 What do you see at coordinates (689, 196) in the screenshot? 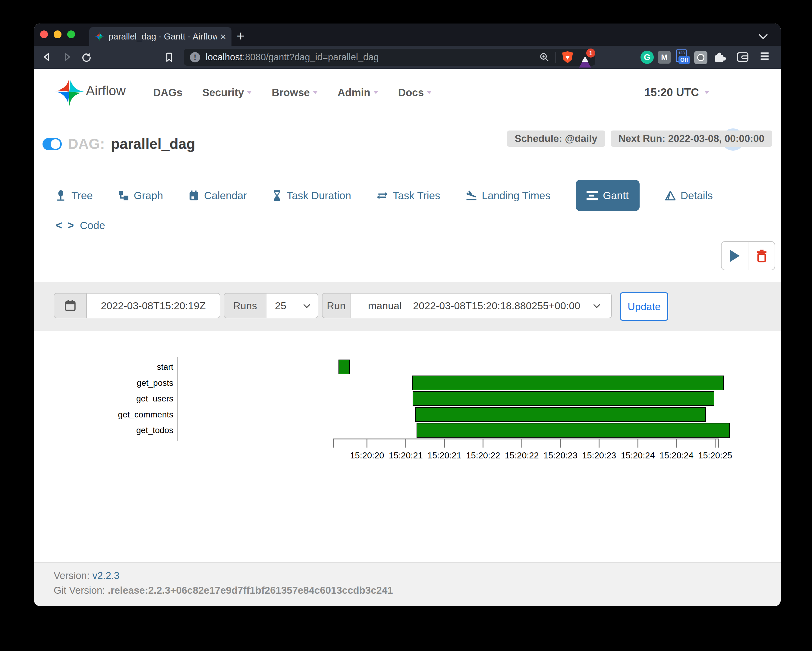
I see `tab-details: Details` at bounding box center [689, 196].